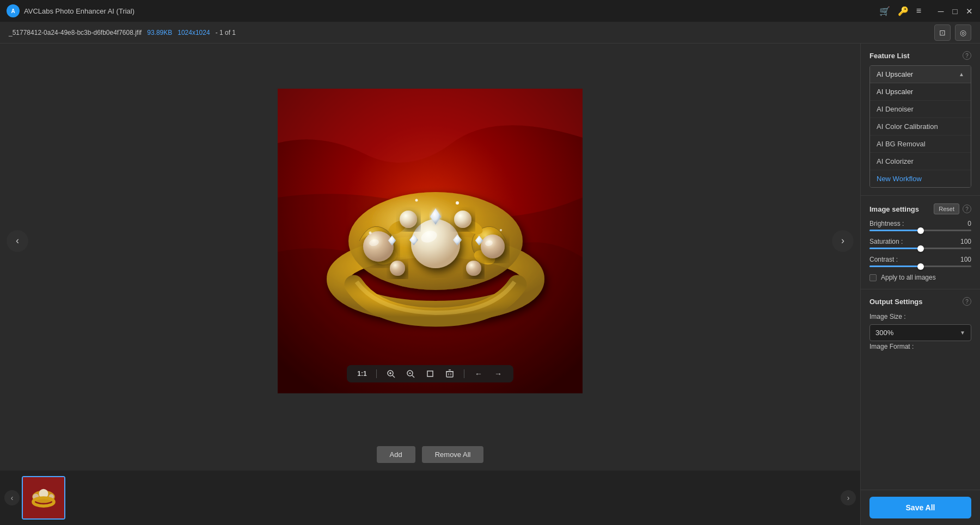  I want to click on maximize-button: □, so click(955, 11).